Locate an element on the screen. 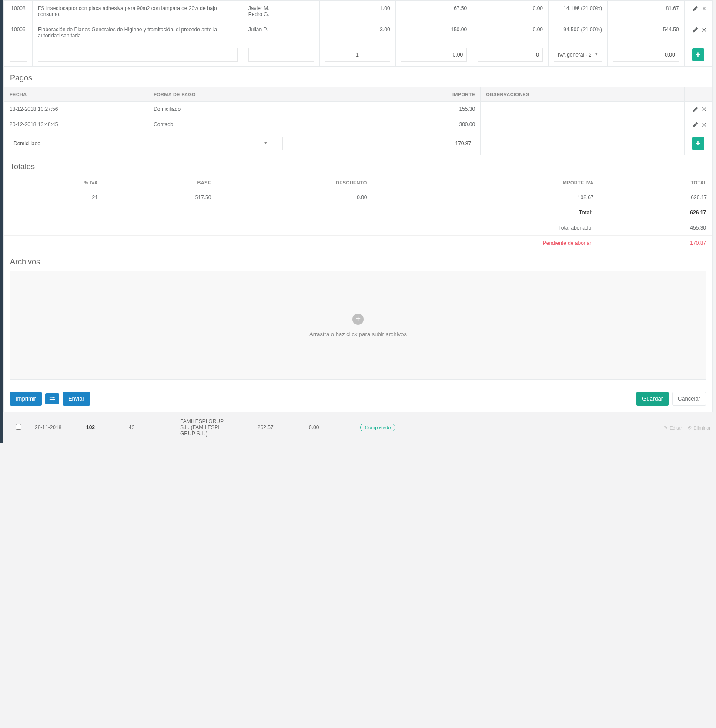 This screenshot has width=716, height=728. new-line-discount-input is located at coordinates (510, 55).